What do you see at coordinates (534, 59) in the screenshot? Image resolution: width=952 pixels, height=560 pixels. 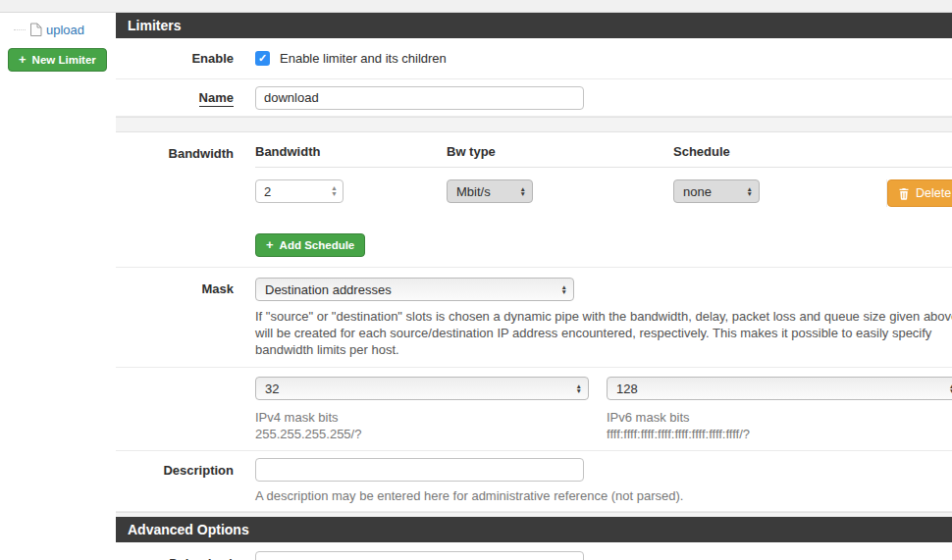 I see `enable-row: Enable ✓ Enable limiter and its children` at bounding box center [534, 59].